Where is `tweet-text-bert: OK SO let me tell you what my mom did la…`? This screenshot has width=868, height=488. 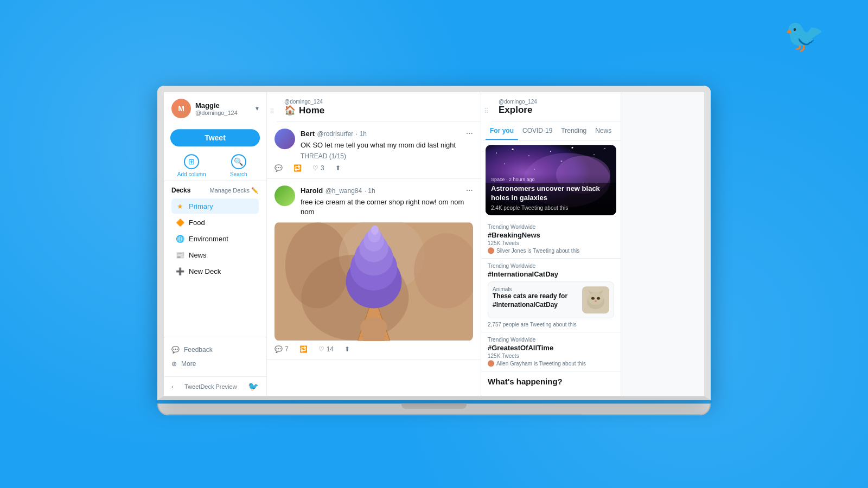 tweet-text-bert: OK SO let me tell you what my mom did la… is located at coordinates (387, 145).